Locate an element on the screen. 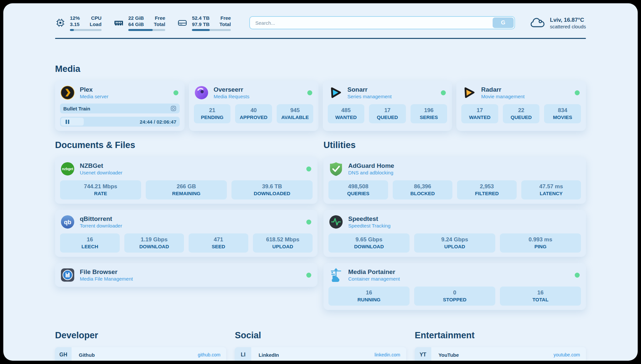  link-badge: YT is located at coordinates (423, 354).